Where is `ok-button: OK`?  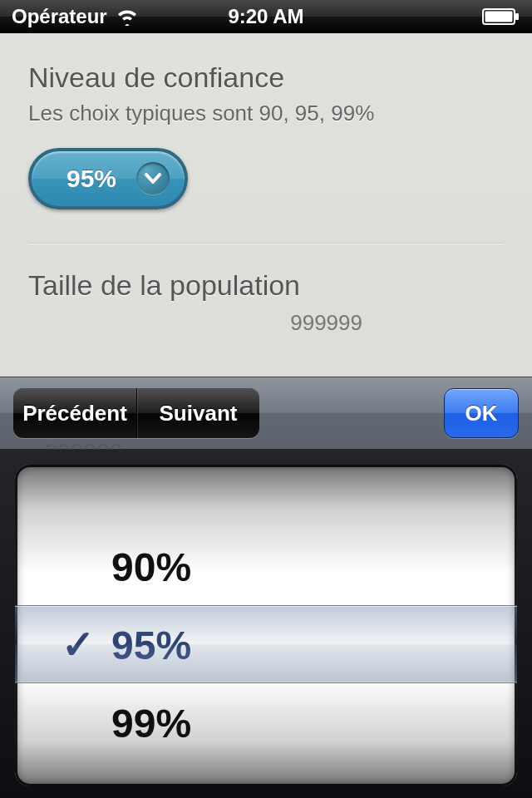
ok-button: OK is located at coordinates (481, 413).